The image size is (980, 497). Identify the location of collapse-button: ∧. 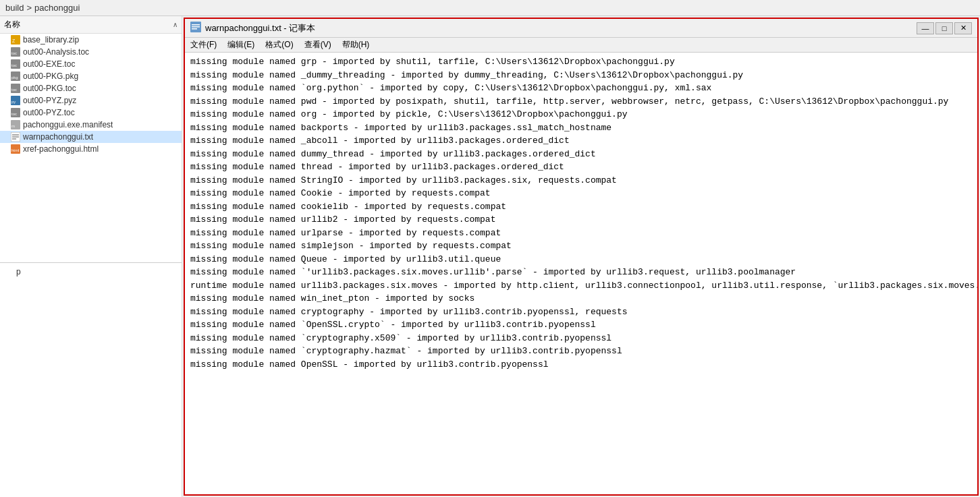
(175, 24).